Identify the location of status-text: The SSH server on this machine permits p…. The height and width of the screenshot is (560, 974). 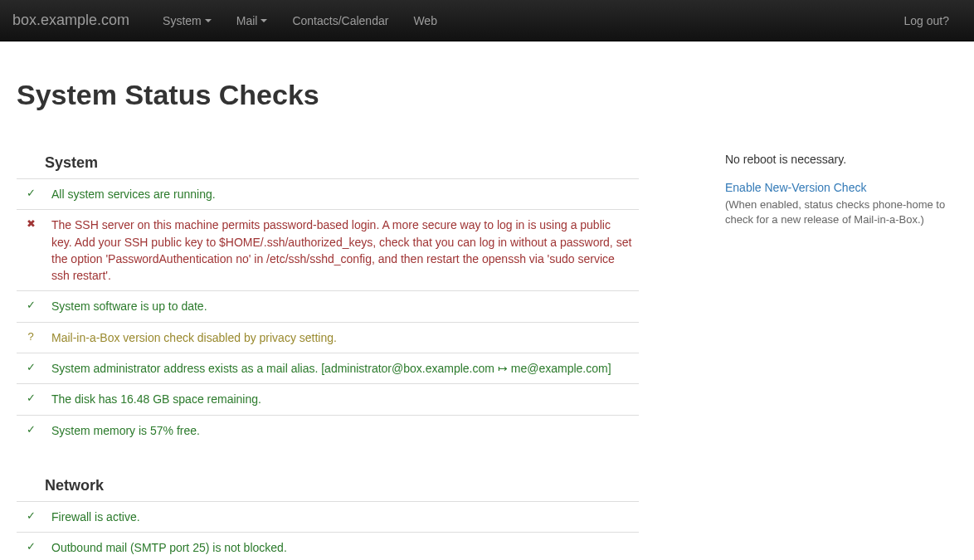
(342, 251).